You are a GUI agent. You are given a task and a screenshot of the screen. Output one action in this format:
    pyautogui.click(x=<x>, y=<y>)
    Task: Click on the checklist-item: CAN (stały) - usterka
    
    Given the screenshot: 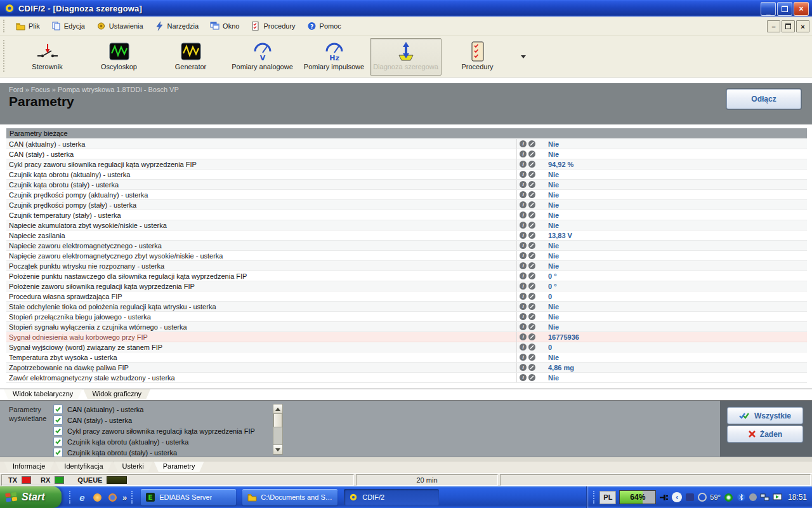 What is the action you would take?
    pyautogui.click(x=162, y=420)
    